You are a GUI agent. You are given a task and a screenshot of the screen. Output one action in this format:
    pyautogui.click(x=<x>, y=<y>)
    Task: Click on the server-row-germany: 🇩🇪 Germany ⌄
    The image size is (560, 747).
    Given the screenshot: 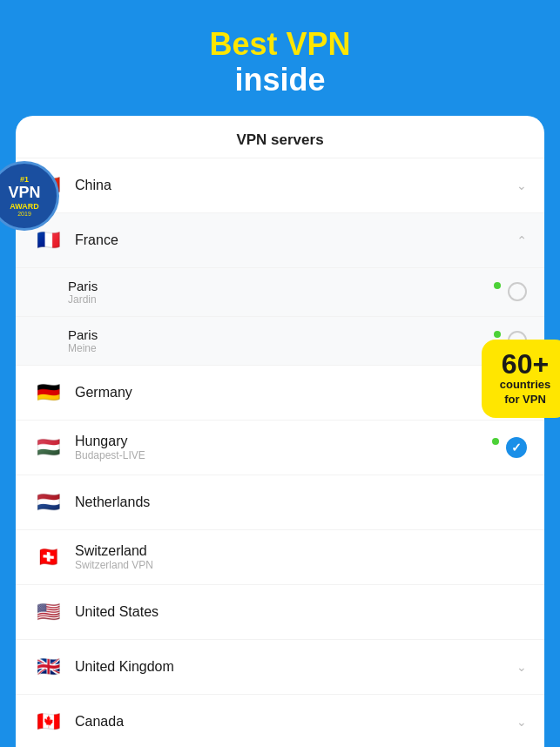 What is the action you would take?
    pyautogui.click(x=280, y=394)
    